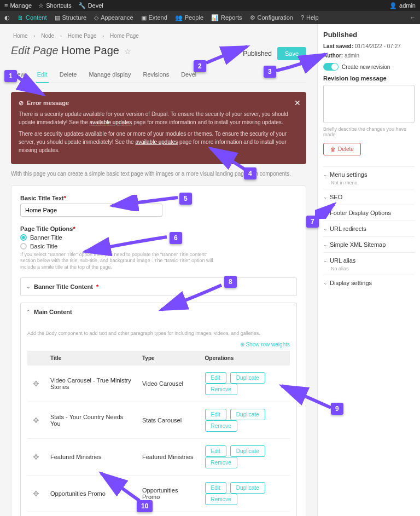  Describe the element at coordinates (159, 75) in the screenshot. I see `tabs: View Edit Delete Manage display Revision…` at that location.